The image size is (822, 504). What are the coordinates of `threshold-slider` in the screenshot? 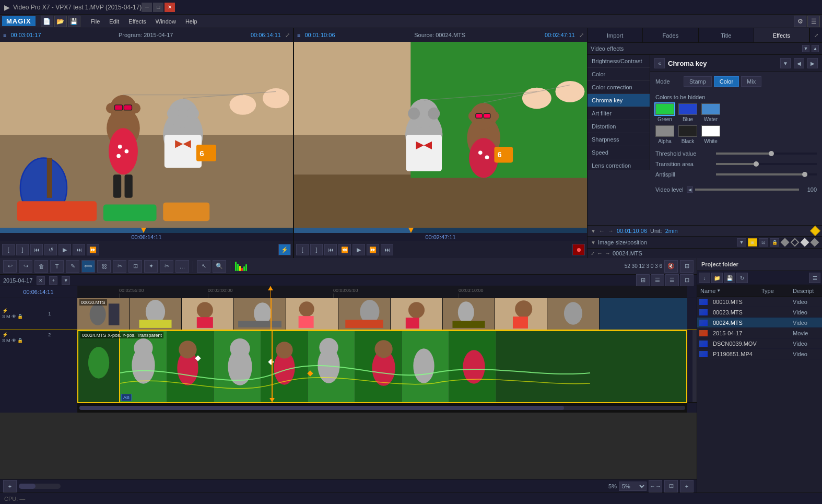 It's located at (767, 154).